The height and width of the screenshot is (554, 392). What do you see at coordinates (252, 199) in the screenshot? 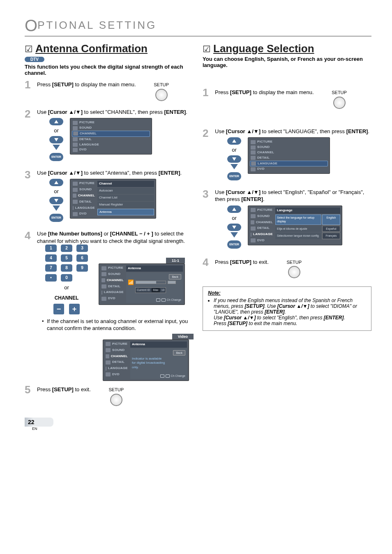
I see `enter-key: [ENTER]` at bounding box center [252, 199].